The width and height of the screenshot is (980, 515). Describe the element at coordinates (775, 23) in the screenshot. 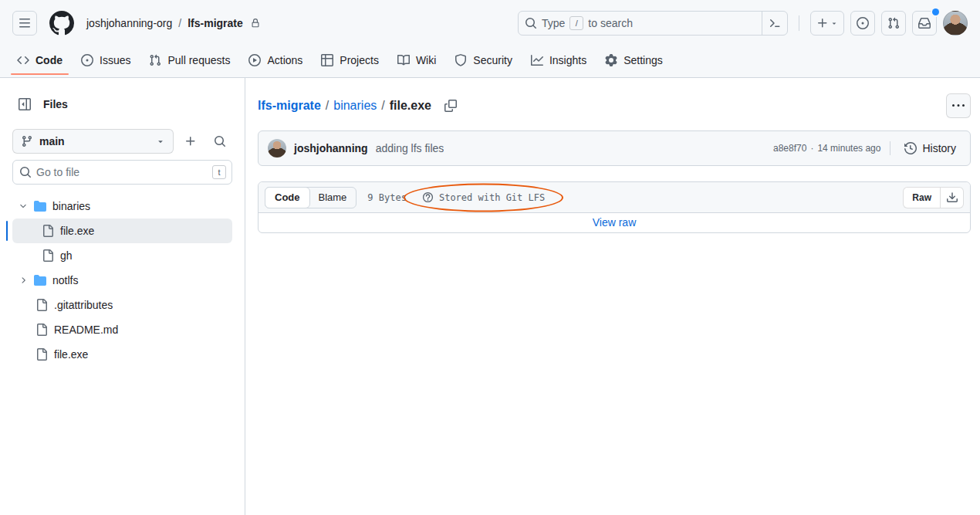

I see `terminal-icon` at that location.